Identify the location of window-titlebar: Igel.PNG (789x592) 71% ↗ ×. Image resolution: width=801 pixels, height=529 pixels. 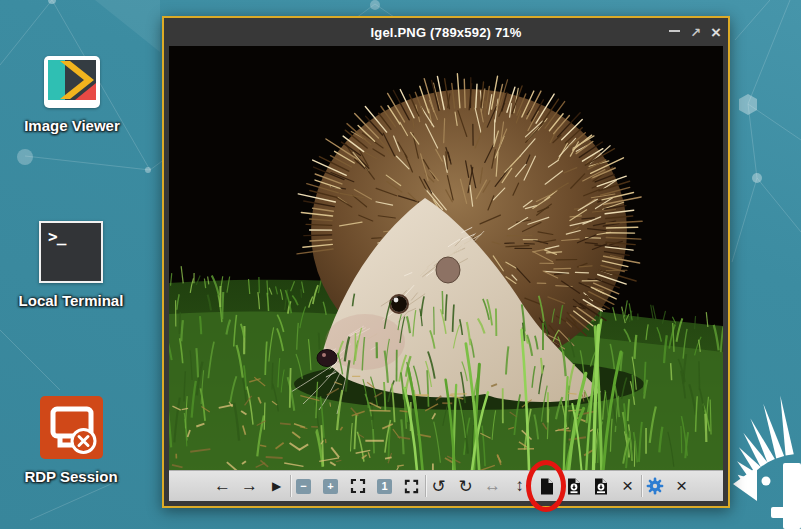
(446, 32).